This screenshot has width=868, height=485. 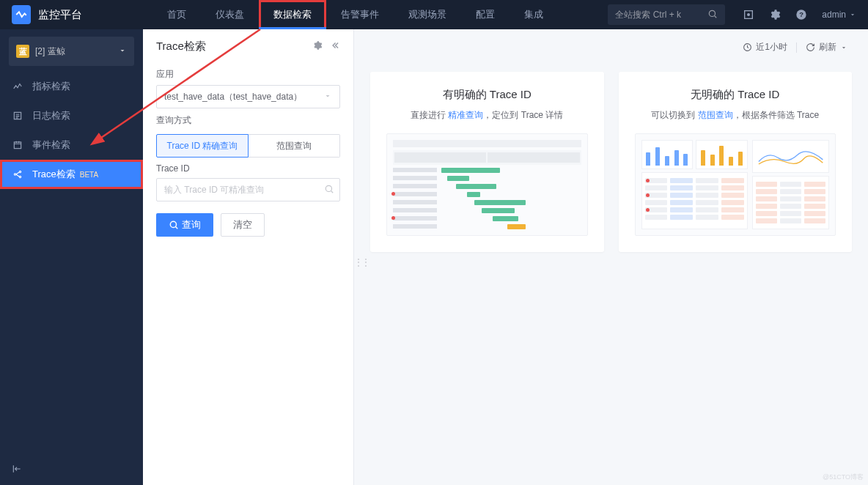 I want to click on card-exact-trace: 有明确的 Trace ID 直接进行 精准查询，定位到 Trace 详情, so click(x=487, y=162).